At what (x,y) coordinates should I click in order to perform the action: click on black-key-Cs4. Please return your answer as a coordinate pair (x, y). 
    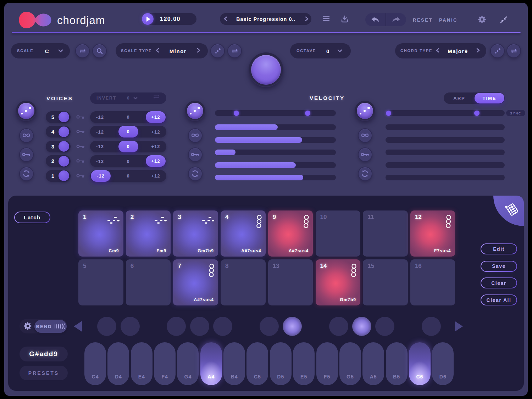
    Looking at the image, I should click on (107, 326).